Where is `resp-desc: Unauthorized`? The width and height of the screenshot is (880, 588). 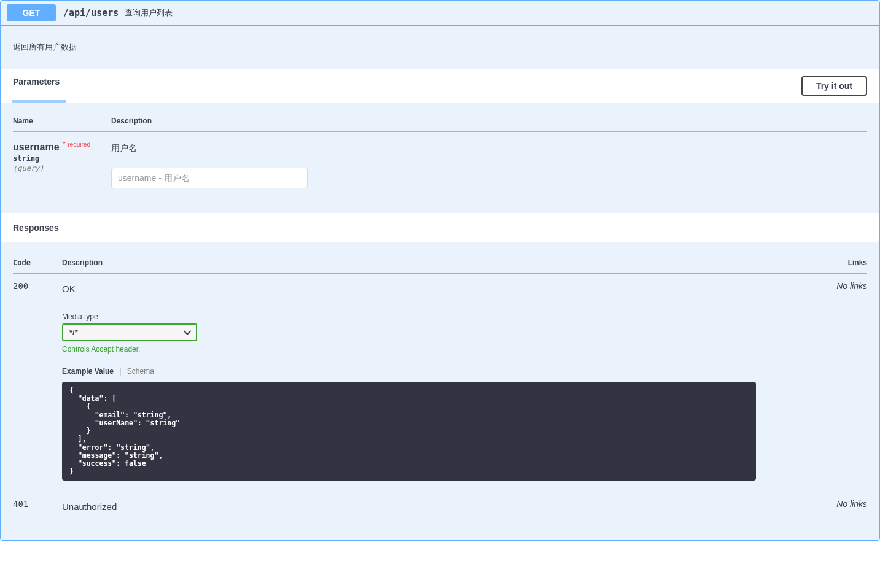
resp-desc: Unauthorized is located at coordinates (434, 507).